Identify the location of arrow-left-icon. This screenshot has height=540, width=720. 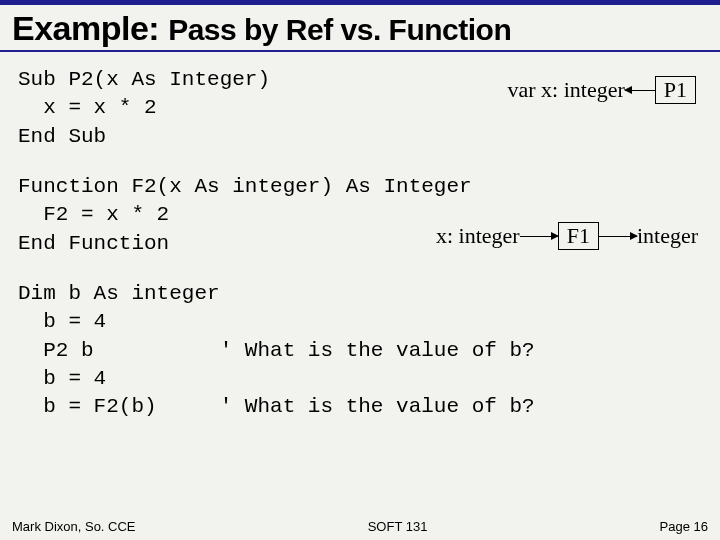
(640, 90).